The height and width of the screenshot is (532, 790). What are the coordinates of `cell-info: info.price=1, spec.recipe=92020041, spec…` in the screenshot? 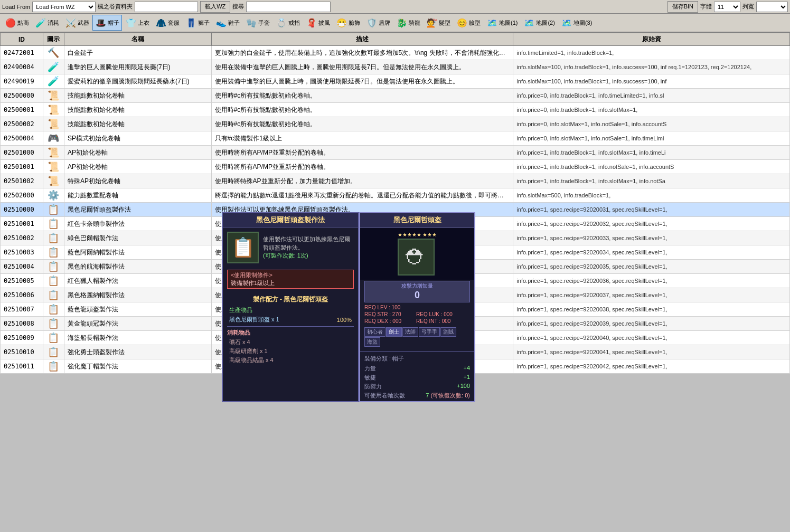 It's located at (652, 353).